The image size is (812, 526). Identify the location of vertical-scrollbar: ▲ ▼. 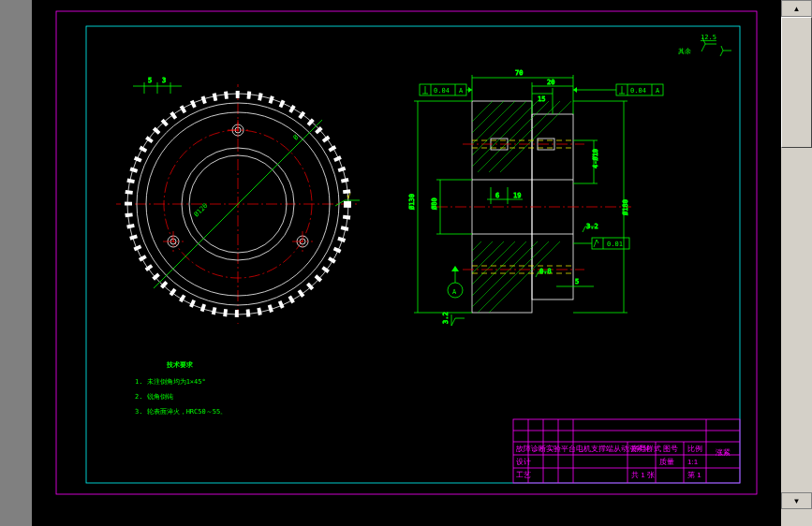
(796, 263).